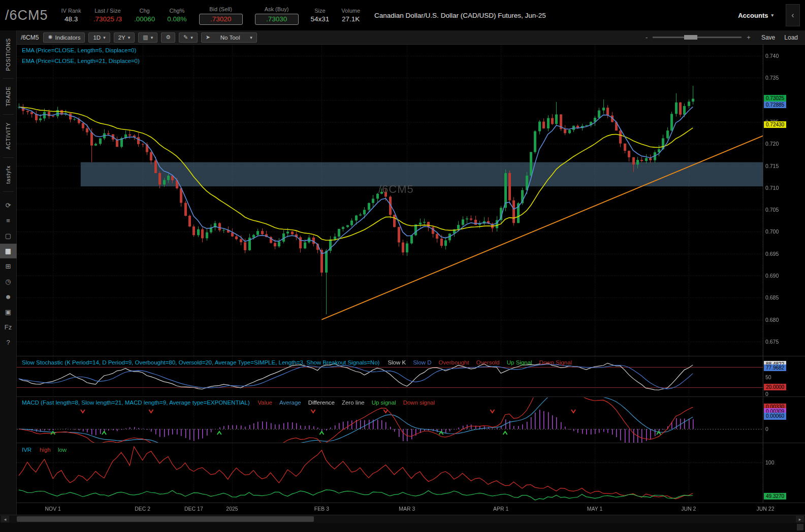 The width and height of the screenshot is (805, 532). Describe the element at coordinates (229, 38) in the screenshot. I see `active-tool-dropdown: ➤ No Tool ▾` at that location.